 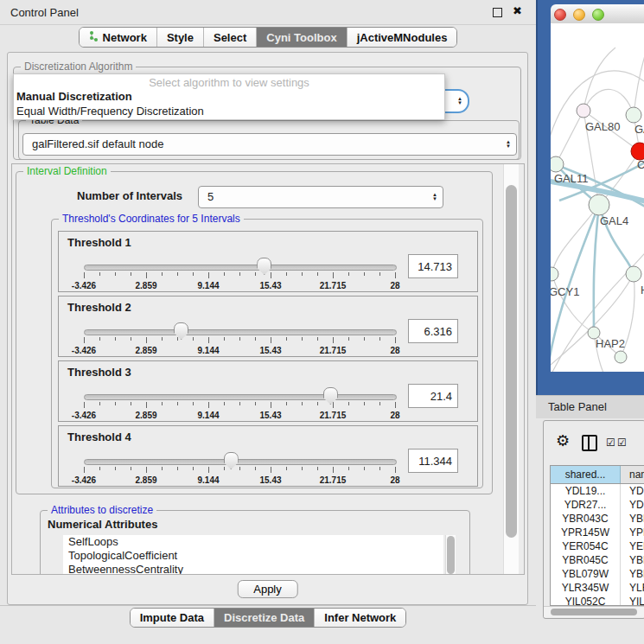 I want to click on panel-vertical-scrollbar, so click(x=511, y=369).